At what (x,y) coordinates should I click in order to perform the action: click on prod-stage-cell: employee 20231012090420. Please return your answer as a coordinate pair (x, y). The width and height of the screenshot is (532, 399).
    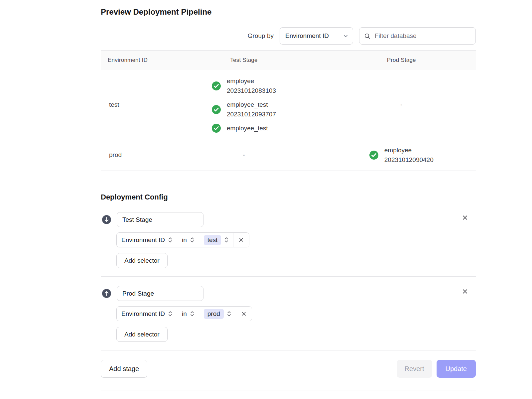
    Looking at the image, I should click on (402, 155).